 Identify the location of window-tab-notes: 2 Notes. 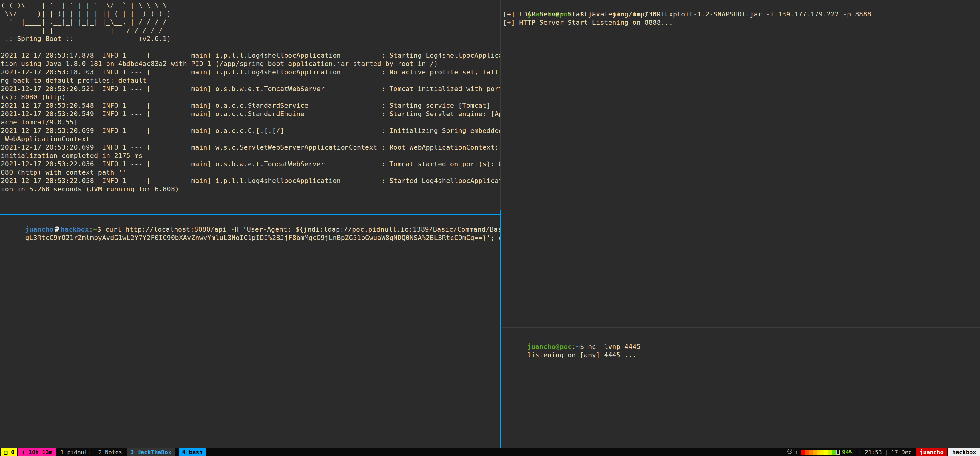
(110, 452).